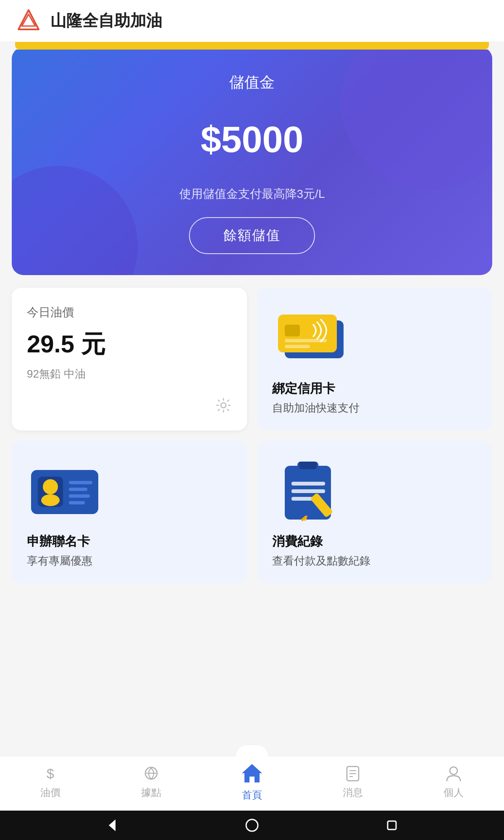 The width and height of the screenshot is (504, 840). I want to click on app-title: 山隆全自助加油, so click(106, 21).